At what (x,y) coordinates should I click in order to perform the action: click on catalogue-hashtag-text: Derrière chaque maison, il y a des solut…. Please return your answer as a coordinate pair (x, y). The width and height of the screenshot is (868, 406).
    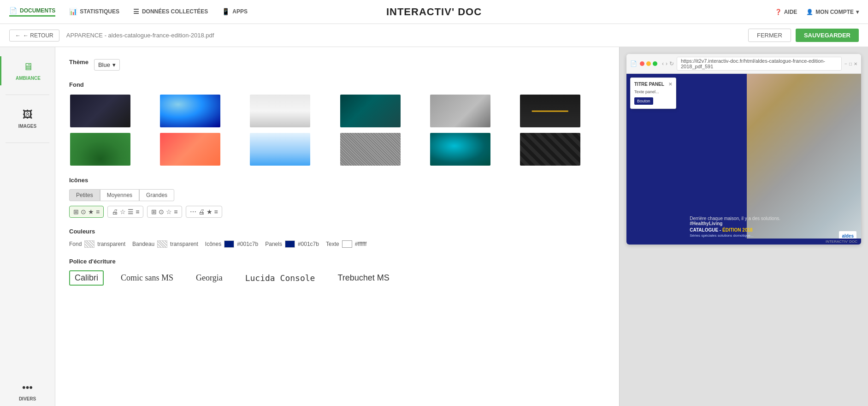
    Looking at the image, I should click on (735, 221).